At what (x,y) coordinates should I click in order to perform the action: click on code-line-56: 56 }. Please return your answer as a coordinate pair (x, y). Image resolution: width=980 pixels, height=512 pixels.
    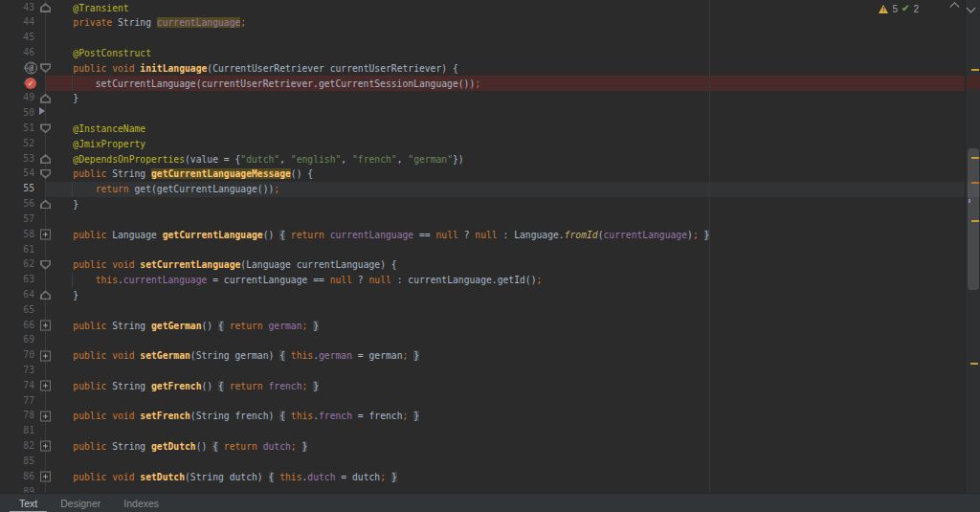
    Looking at the image, I should click on (490, 205).